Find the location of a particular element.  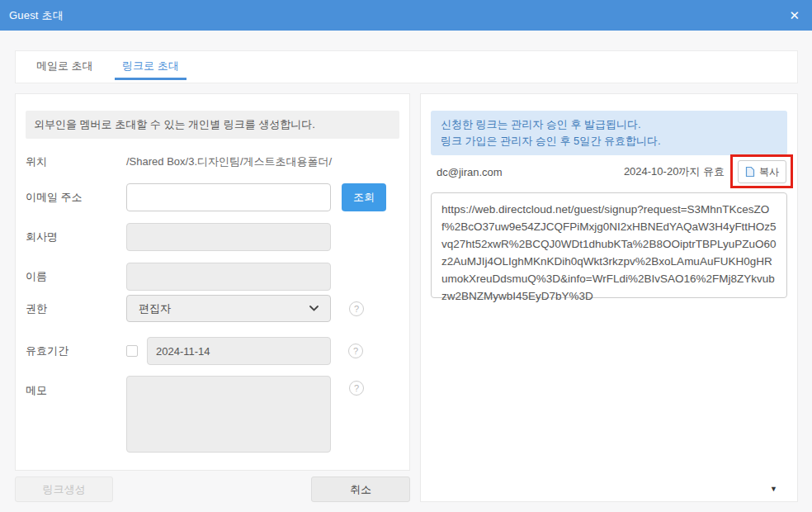

location-label: 위치 is located at coordinates (76, 162).